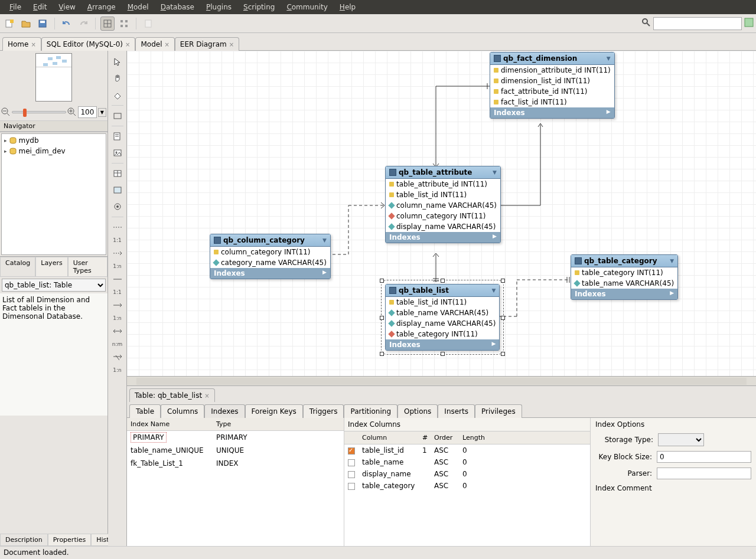  Describe the element at coordinates (15, 7) in the screenshot. I see `menu-file: File` at that location.